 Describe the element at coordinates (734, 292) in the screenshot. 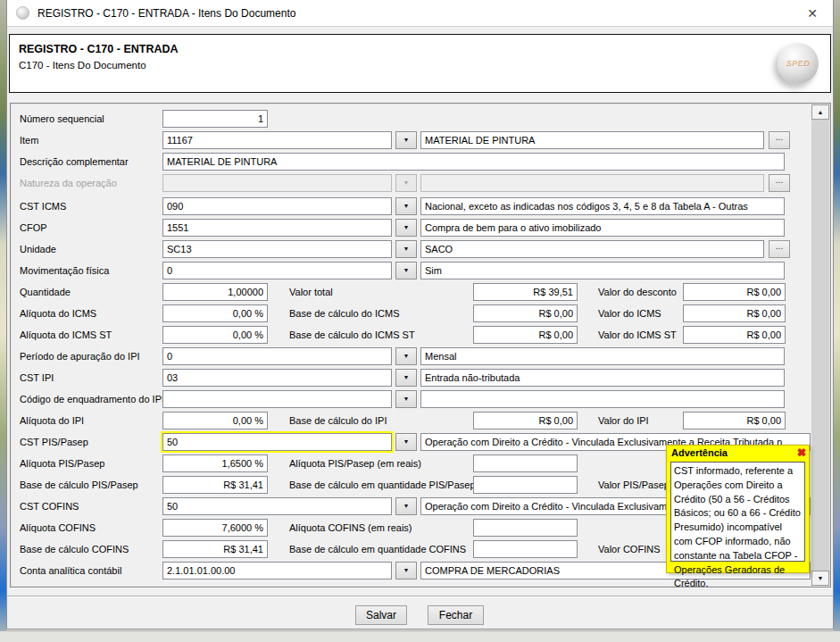

I see `valor-desconto-input` at that location.